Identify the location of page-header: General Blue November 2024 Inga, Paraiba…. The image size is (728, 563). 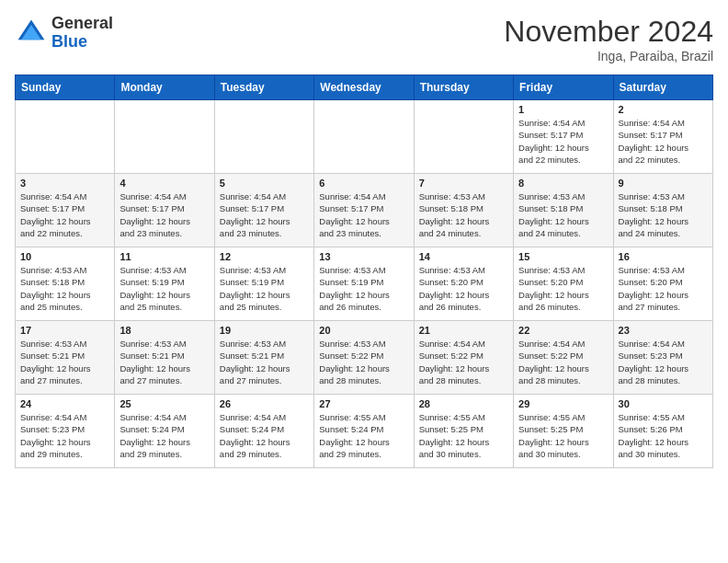
(364, 39).